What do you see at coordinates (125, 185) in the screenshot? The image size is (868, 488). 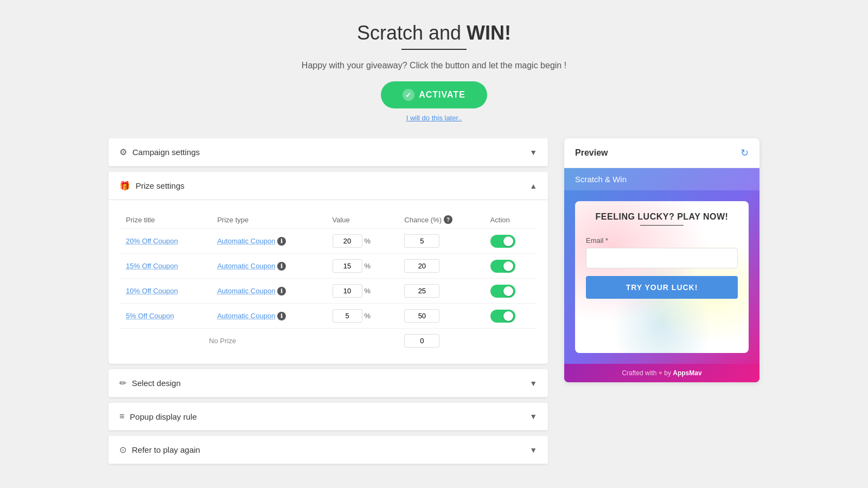 I see `gift-icon: 🎁` at bounding box center [125, 185].